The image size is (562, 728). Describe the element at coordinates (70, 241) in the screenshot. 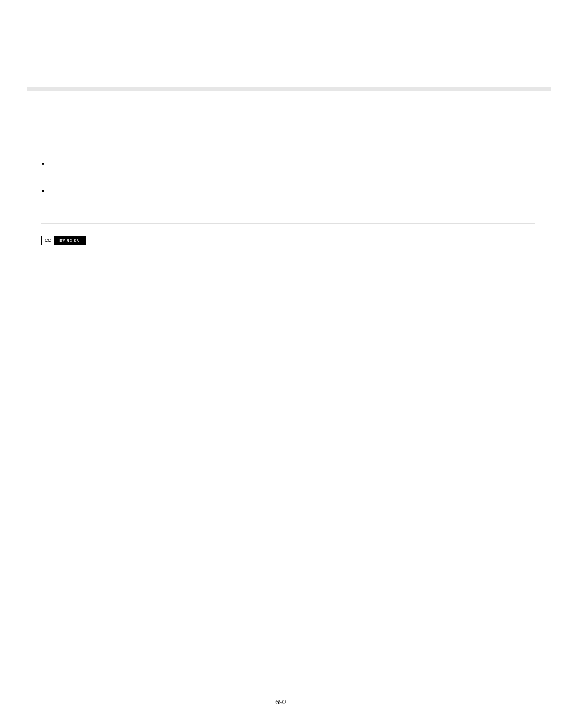

I see `cc-license-text: BY-NC-SA` at that location.